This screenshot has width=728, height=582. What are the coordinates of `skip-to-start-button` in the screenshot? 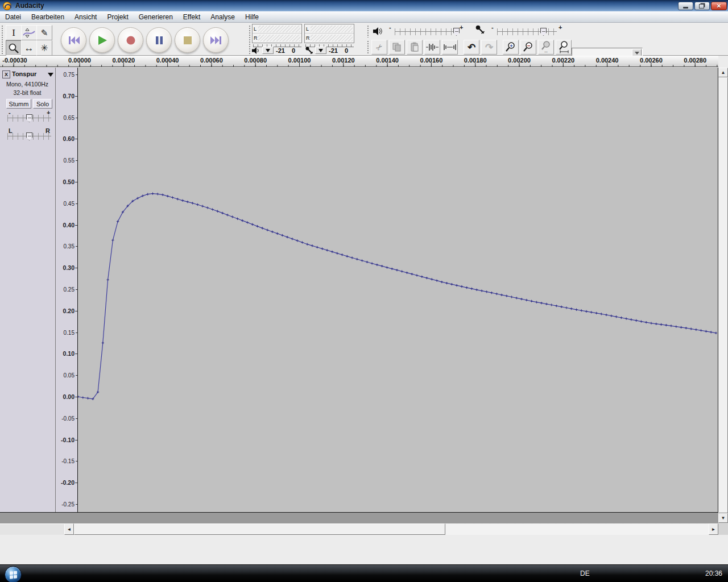 It's located at (74, 40).